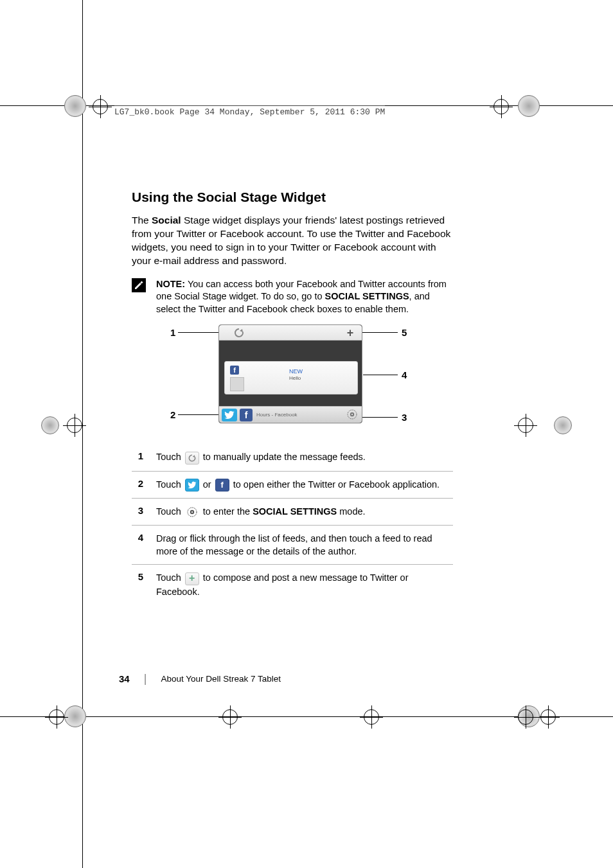  What do you see at coordinates (290, 374) in the screenshot?
I see `social-widget: + f NEW Hello f Hours - Facebook` at bounding box center [290, 374].